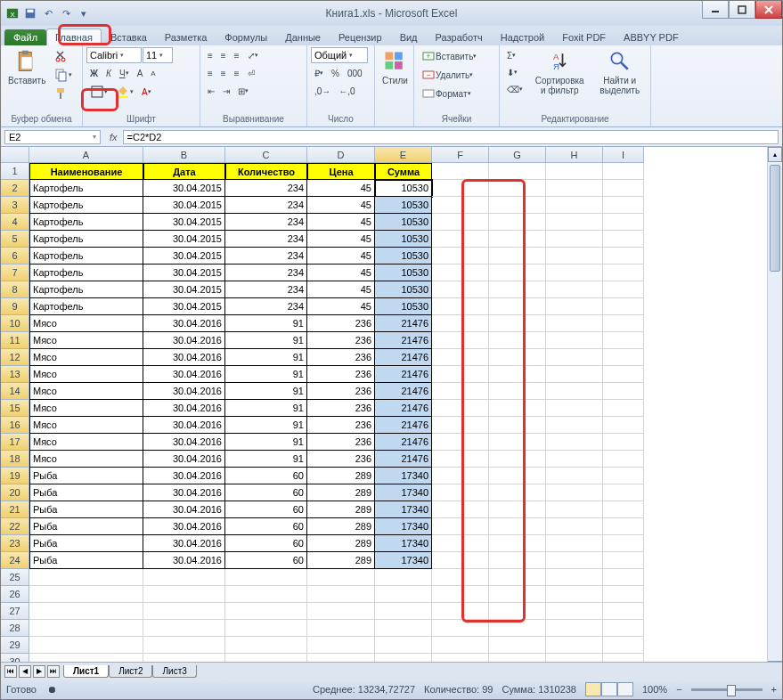 This screenshot has width=783, height=700. I want to click on cell-I8, so click(624, 290).